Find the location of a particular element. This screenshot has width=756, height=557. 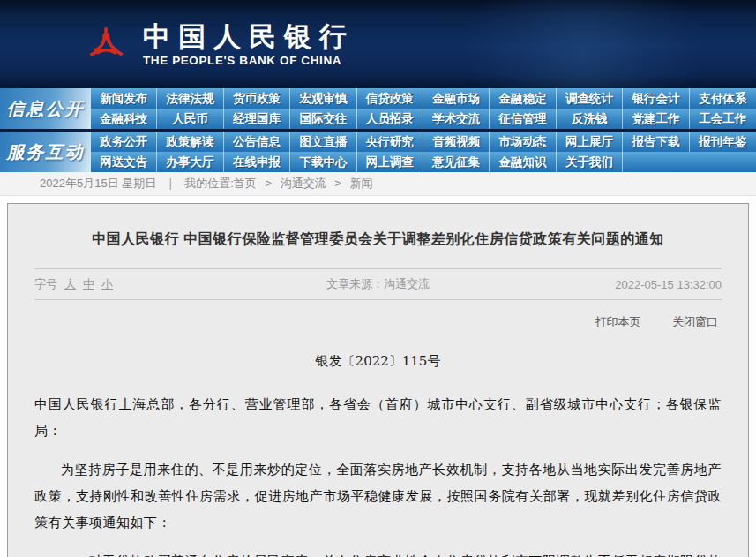

nav-item: 货币政策 is located at coordinates (258, 99).